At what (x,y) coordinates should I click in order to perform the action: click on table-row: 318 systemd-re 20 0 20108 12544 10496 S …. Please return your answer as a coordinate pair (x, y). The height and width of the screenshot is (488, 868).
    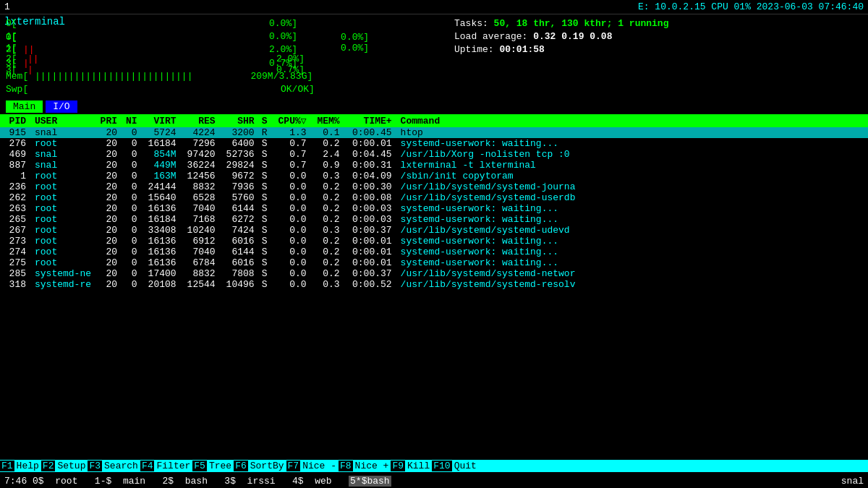
    Looking at the image, I should click on (434, 285).